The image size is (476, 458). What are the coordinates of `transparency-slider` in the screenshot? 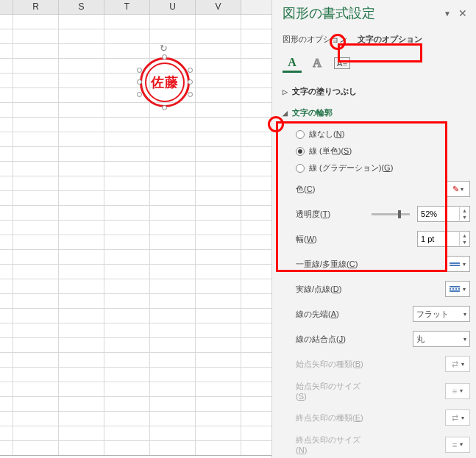 It's located at (391, 215).